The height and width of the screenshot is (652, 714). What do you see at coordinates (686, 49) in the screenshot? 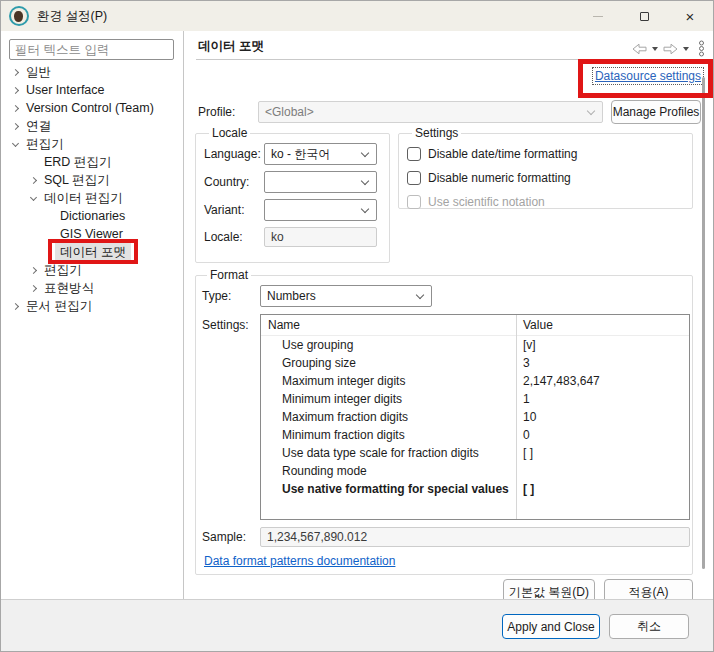
I see `forward-history-dropdown-icon` at bounding box center [686, 49].